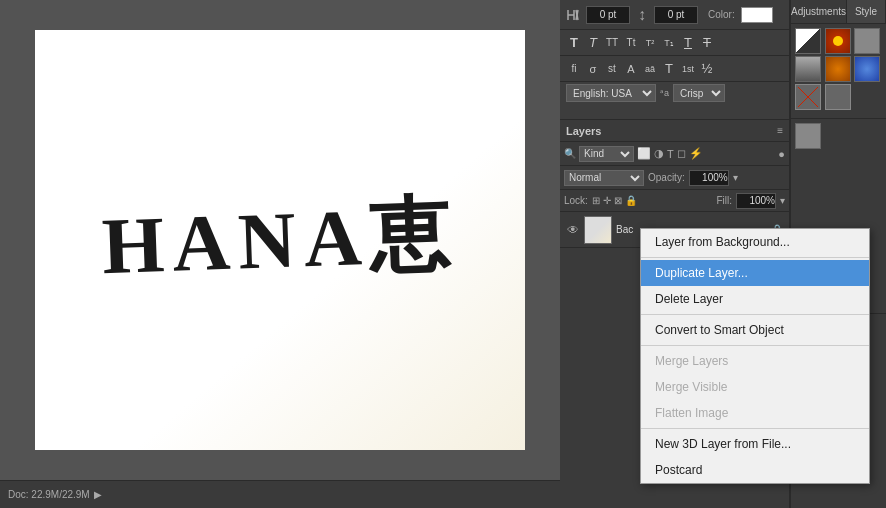 This screenshot has width=886, height=508. I want to click on text-toolbar: ↕ Color: T T TT Tt T² T₁ T T fi σ st A a…, so click(675, 60).